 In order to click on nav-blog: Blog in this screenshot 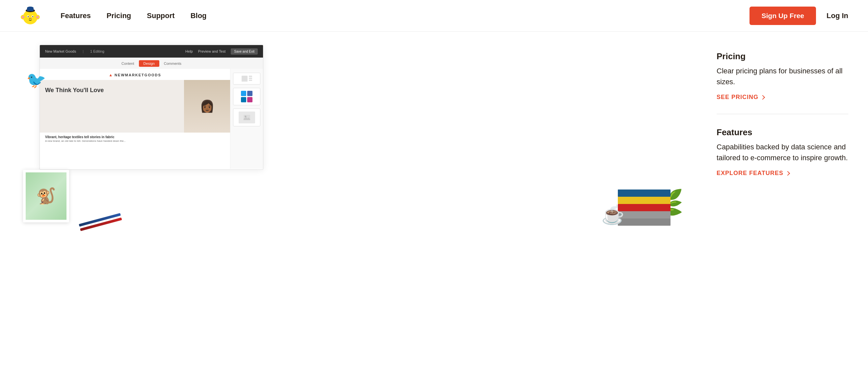, I will do `click(199, 16)`.